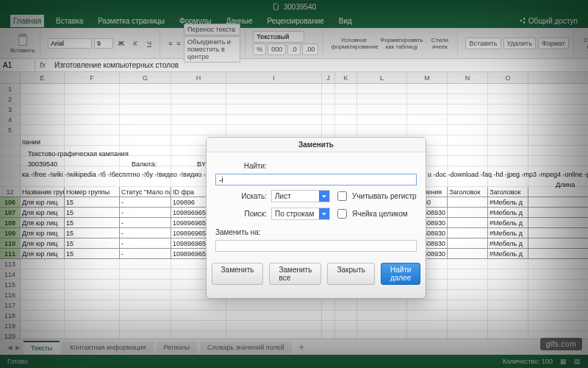 This screenshot has width=588, height=368. Describe the element at coordinates (301, 196) in the screenshot. I see `search-in-select: Лист` at that location.